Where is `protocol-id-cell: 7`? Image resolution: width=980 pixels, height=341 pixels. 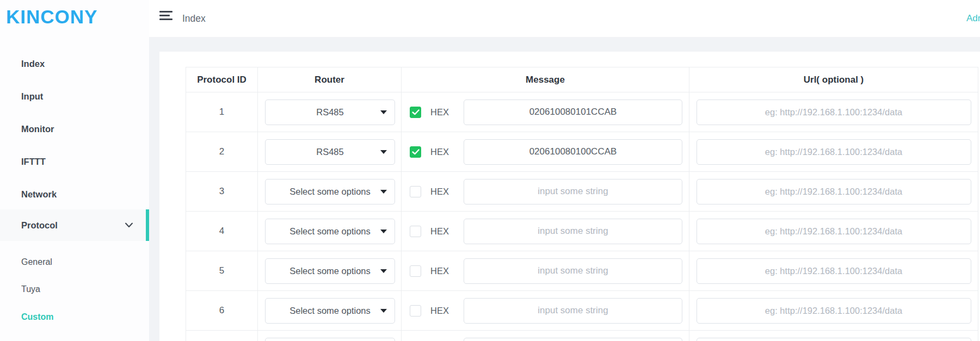 protocol-id-cell: 7 is located at coordinates (222, 336).